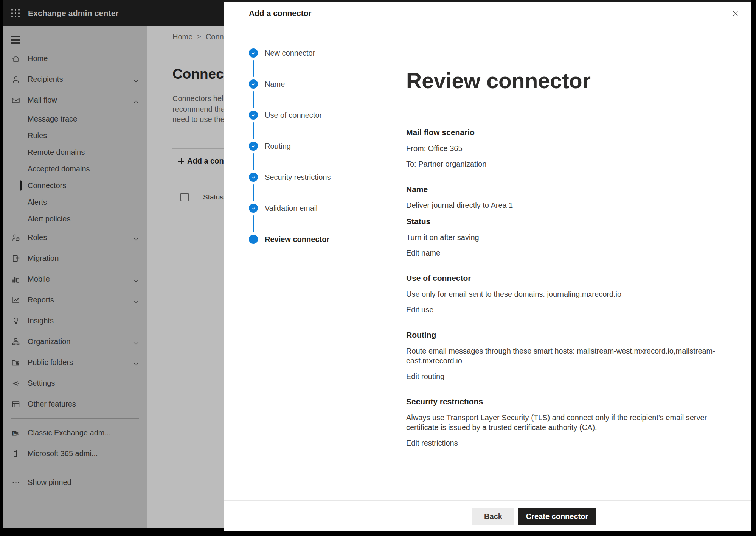 The image size is (756, 536). Describe the element at coordinates (20, 185) in the screenshot. I see `selected-indicator` at that location.